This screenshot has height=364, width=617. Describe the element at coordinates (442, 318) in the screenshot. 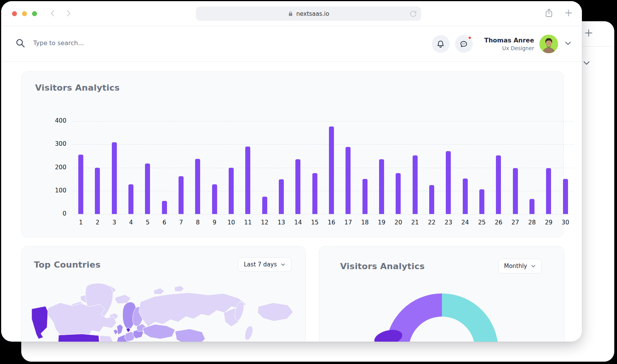

I see `donut-chart` at that location.